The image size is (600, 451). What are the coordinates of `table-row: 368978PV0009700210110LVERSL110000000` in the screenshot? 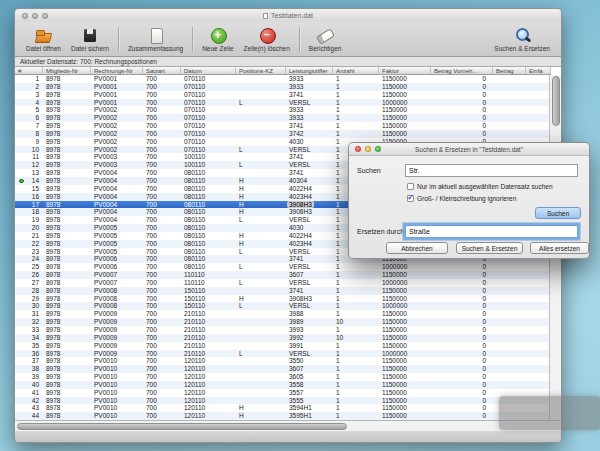 It's located at (283, 354).